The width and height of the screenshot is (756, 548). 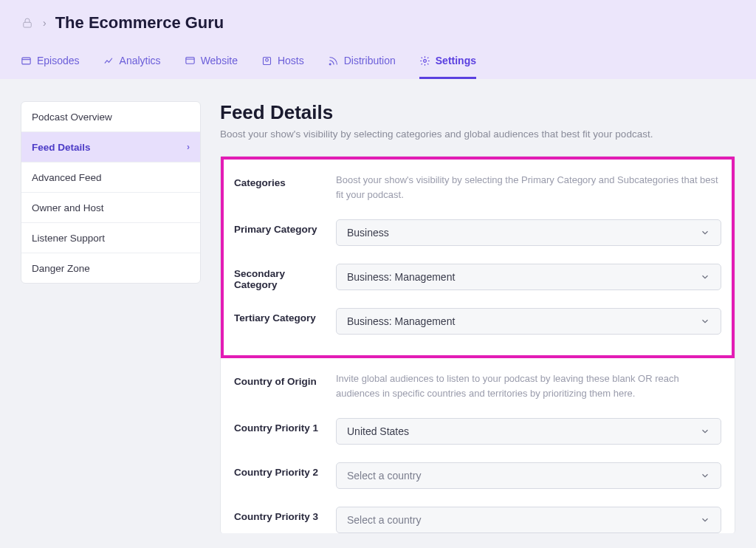 I want to click on tab-label: Settings, so click(x=456, y=61).